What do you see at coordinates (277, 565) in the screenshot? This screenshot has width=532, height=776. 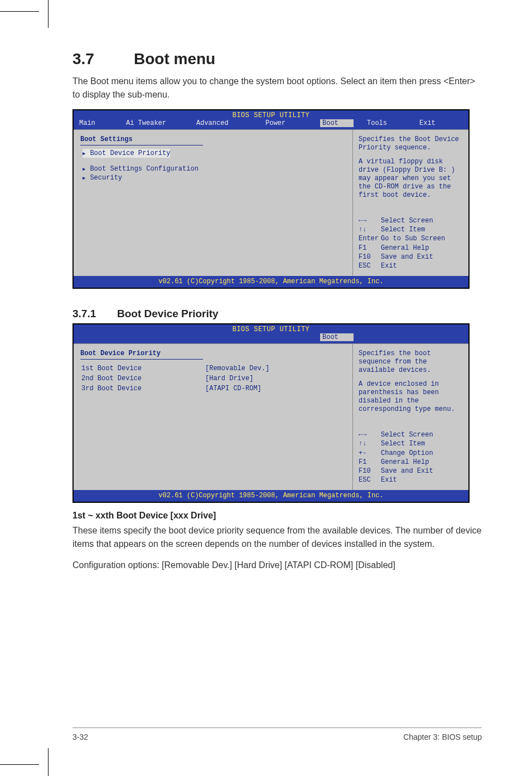 I see `paragraph-2: Configuration options: [Removable Dev.] …` at bounding box center [277, 565].